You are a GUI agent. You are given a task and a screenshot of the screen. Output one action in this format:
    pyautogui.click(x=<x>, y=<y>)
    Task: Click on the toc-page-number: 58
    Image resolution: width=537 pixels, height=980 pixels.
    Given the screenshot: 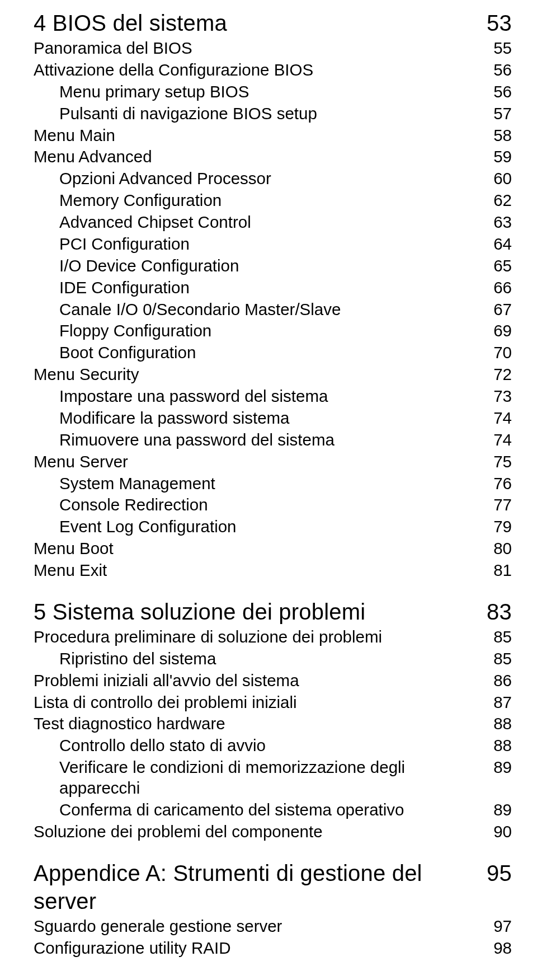 What is the action you would take?
    pyautogui.click(x=495, y=135)
    